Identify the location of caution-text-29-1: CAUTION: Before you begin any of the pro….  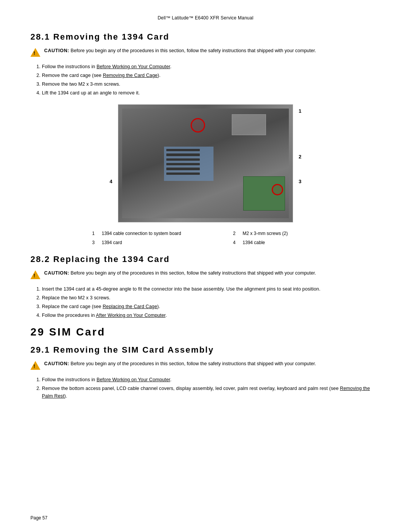
(180, 364).